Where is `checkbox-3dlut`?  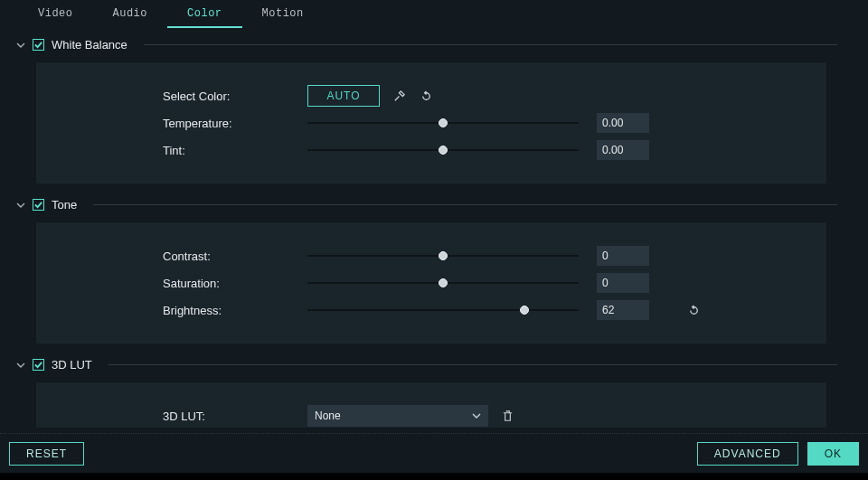 checkbox-3dlut is located at coordinates (38, 365).